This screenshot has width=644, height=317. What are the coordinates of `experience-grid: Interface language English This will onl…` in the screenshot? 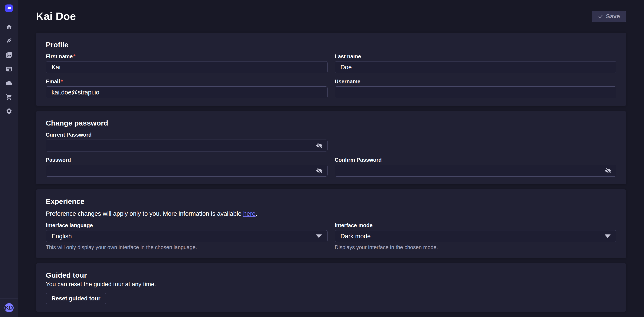 It's located at (331, 236).